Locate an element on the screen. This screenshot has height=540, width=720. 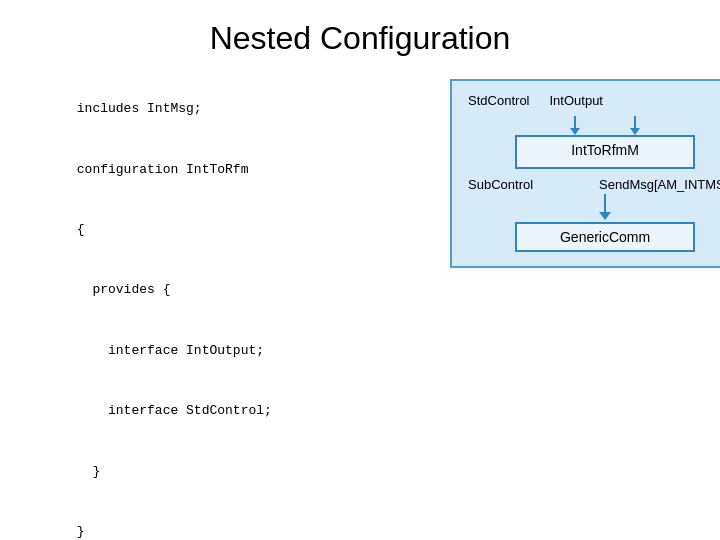
int-output-label: IntOutput is located at coordinates (576, 100).